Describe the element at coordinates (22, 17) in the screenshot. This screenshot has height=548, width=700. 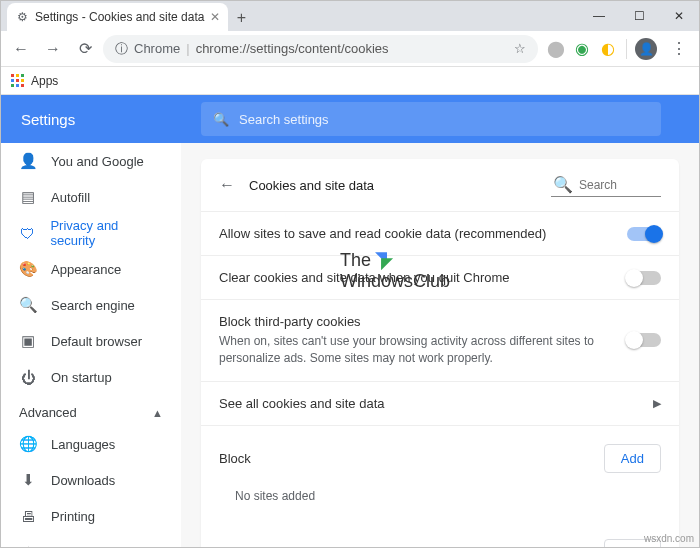
I see `gear-icon: ⚙` at that location.